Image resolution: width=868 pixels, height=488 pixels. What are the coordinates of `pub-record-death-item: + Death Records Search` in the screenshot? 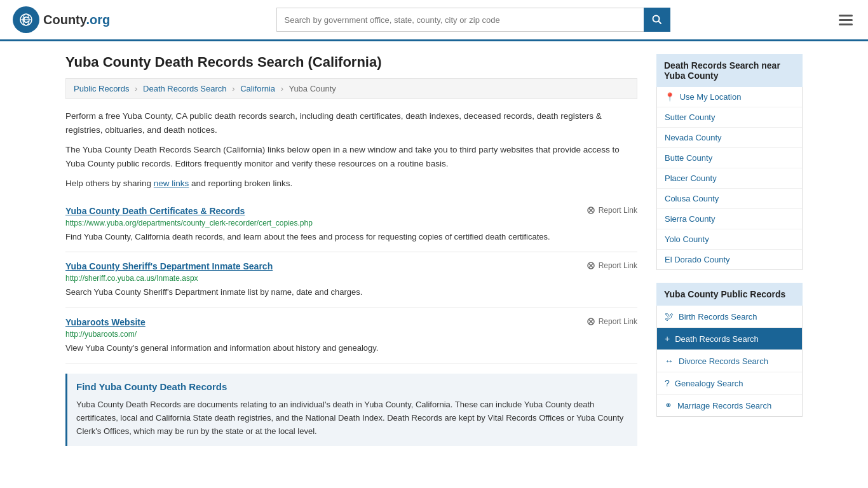 It's located at (729, 339).